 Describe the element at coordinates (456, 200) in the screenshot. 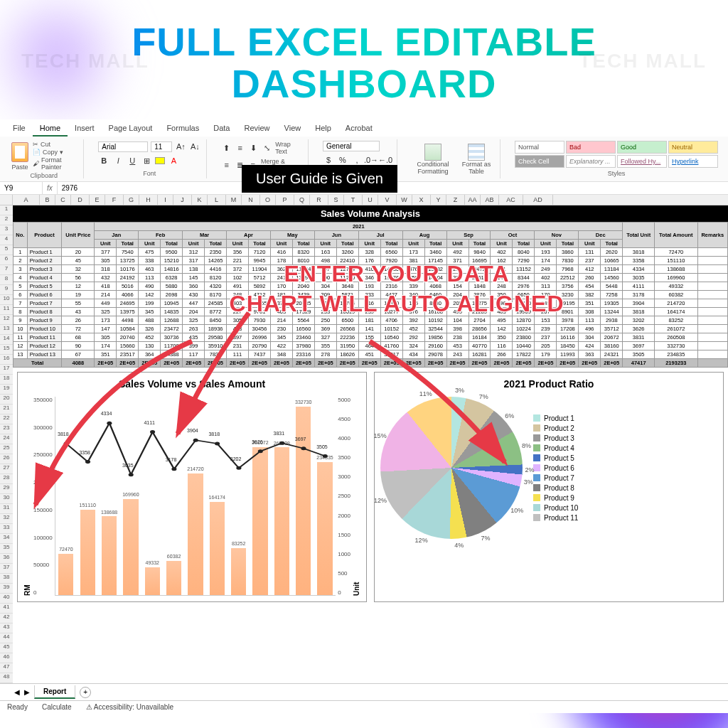

I see `col-header: Z` at that location.